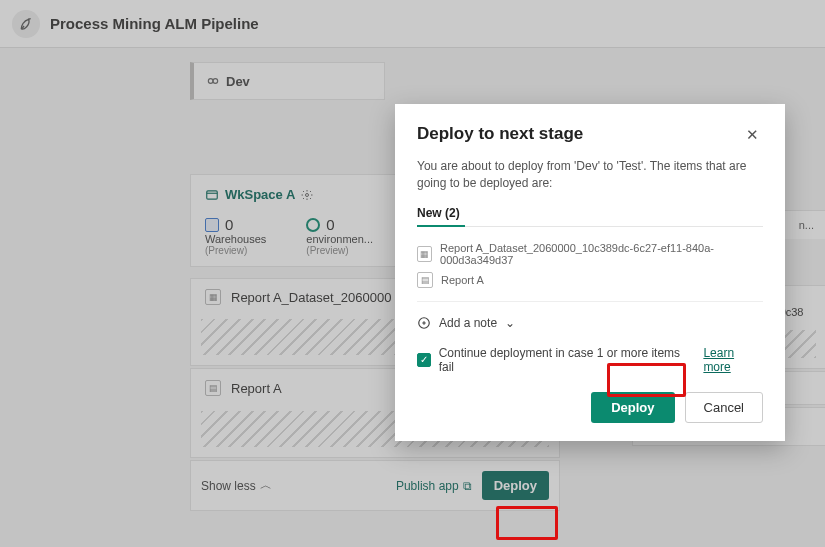 The image size is (825, 547). I want to click on continue-checkbox: ✓, so click(424, 360).